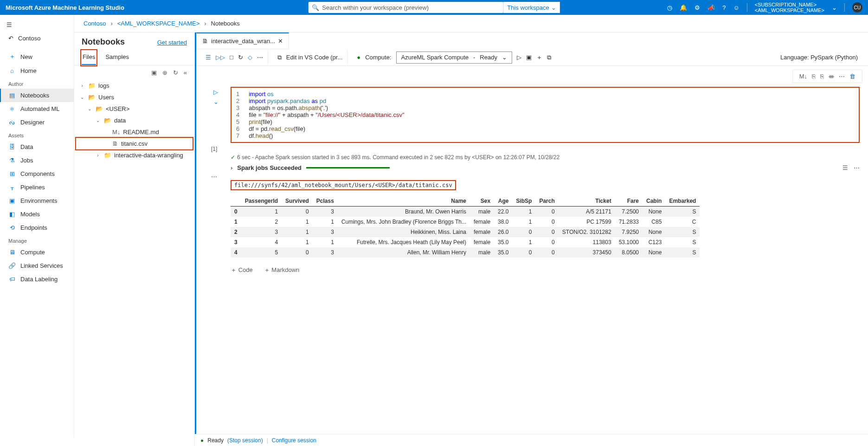 This screenshot has width=868, height=446. I want to click on nav-new: ＋New, so click(37, 57).